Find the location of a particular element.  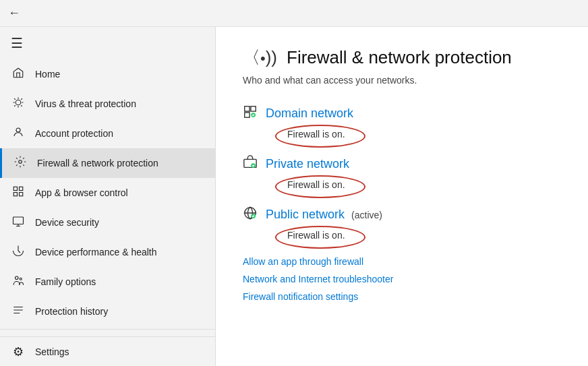

sidebar-item-family: Family options is located at coordinates (108, 282).